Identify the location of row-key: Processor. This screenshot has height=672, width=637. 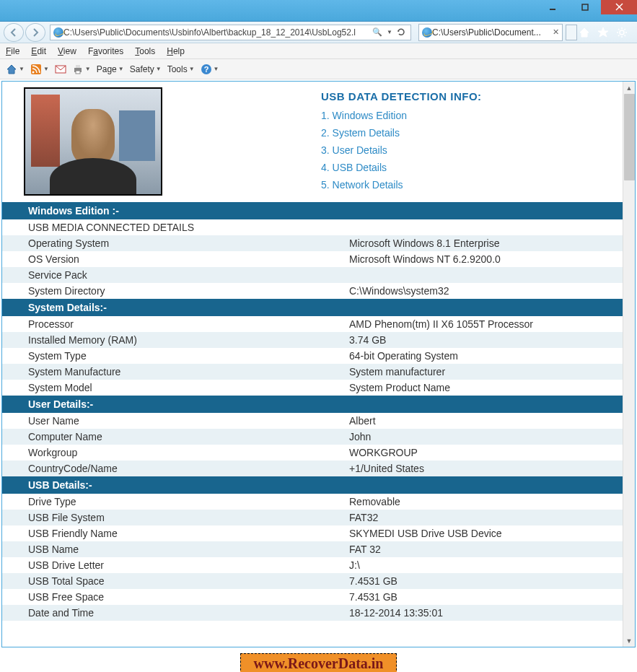
(173, 324).